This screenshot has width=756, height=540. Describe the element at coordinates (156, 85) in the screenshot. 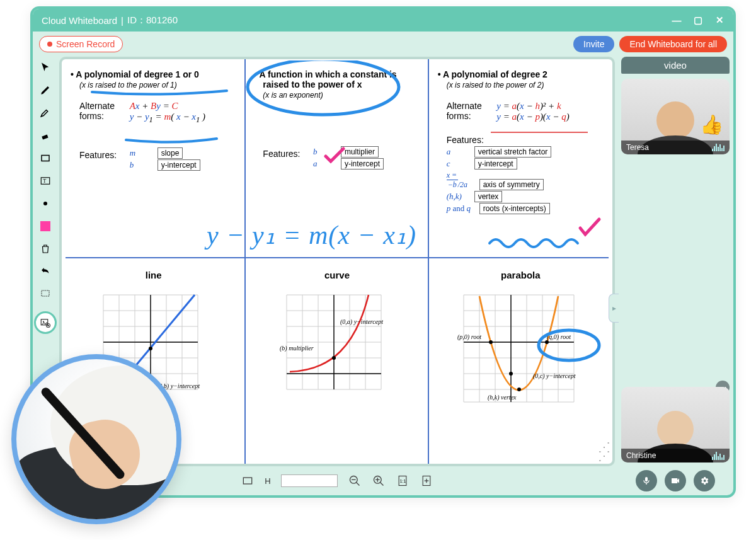

I see `col1-subtitle: (x is raised to the power of 1)` at that location.